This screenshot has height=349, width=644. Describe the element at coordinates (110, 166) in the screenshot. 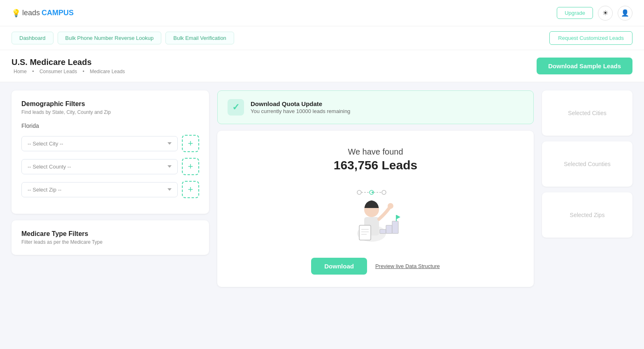

I see `county-select-row: -- Select County -- +` at that location.